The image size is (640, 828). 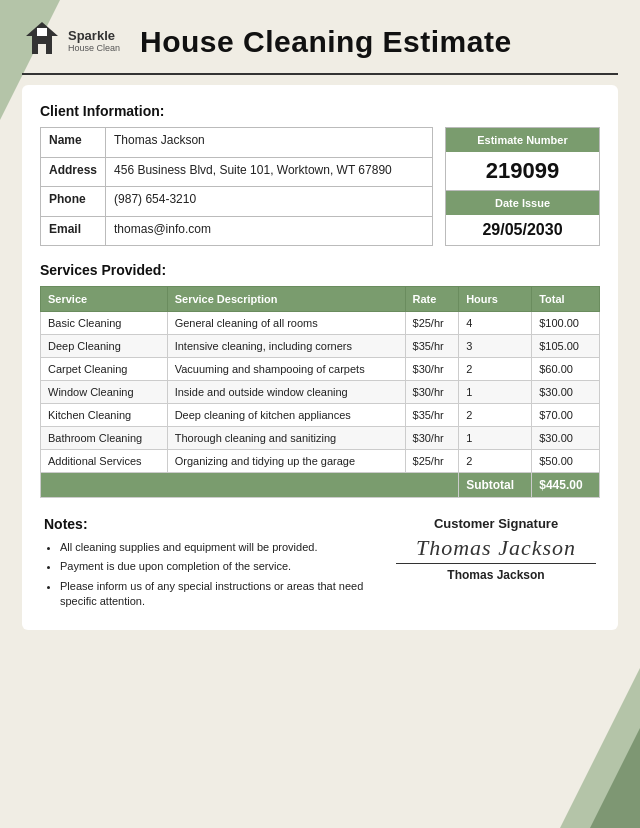 I want to click on note-item: Please inform us of any special instruct…, so click(x=218, y=594).